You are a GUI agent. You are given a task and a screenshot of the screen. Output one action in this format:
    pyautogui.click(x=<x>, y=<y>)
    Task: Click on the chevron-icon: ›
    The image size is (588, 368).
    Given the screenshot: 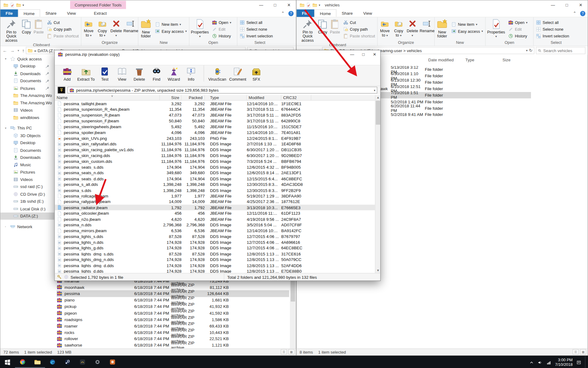 What is the action you would take?
    pyautogui.click(x=7, y=227)
    